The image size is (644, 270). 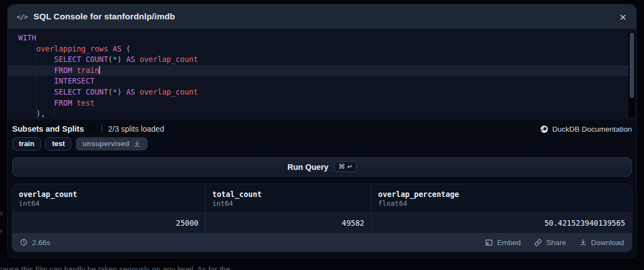 What do you see at coordinates (27, 144) in the screenshot?
I see `split-chip-label: train` at bounding box center [27, 144].